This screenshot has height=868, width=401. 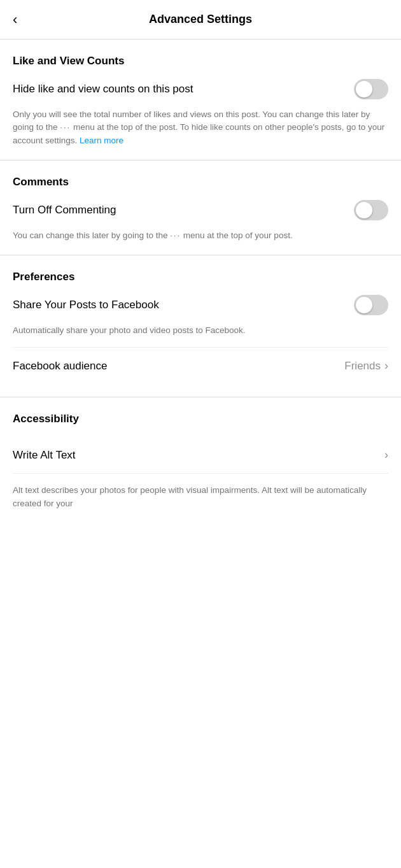 I want to click on page-title: Advanced Settings, so click(x=200, y=19).